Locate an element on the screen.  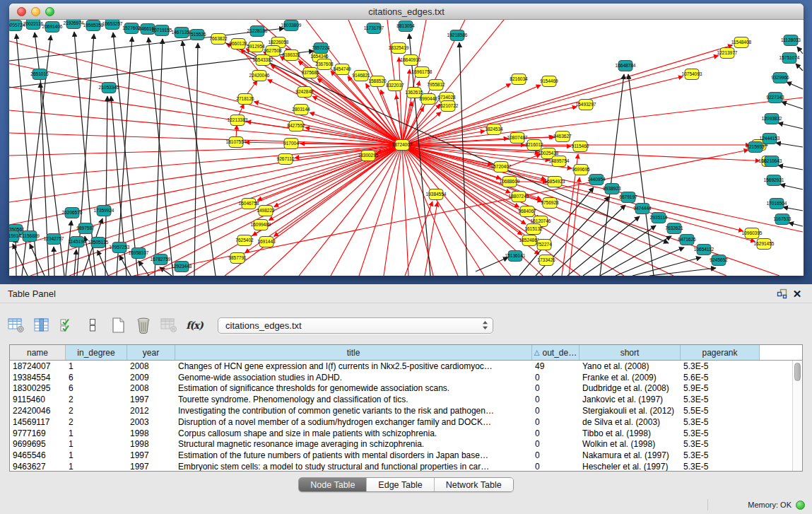
graph-node: 9245652 is located at coordinates (719, 260).